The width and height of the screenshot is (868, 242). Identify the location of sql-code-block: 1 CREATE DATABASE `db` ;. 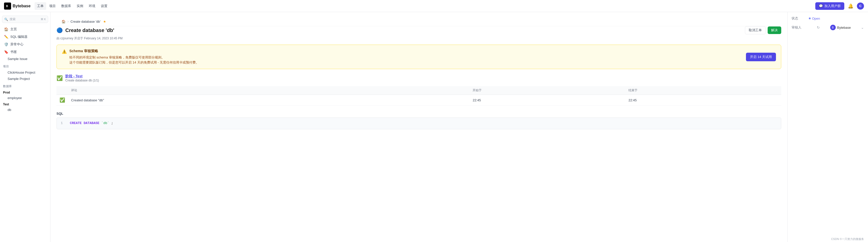
(419, 123).